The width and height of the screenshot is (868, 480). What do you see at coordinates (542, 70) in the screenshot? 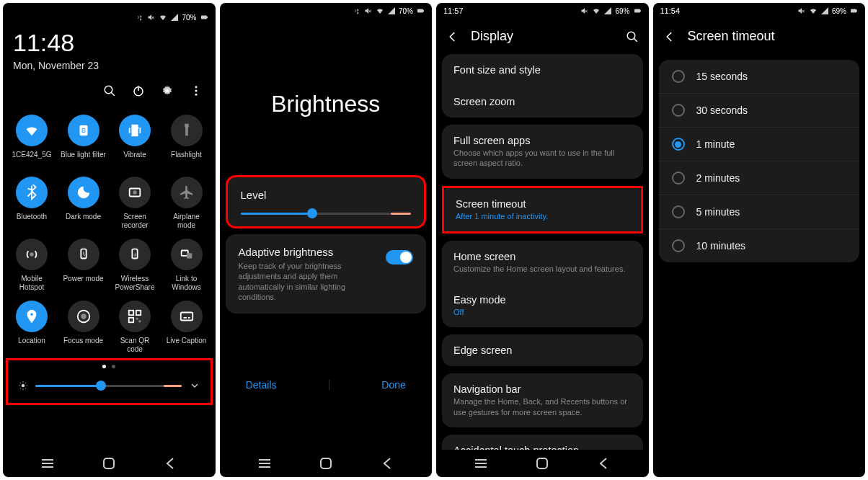
I see `setting-title: Font size and style` at bounding box center [542, 70].